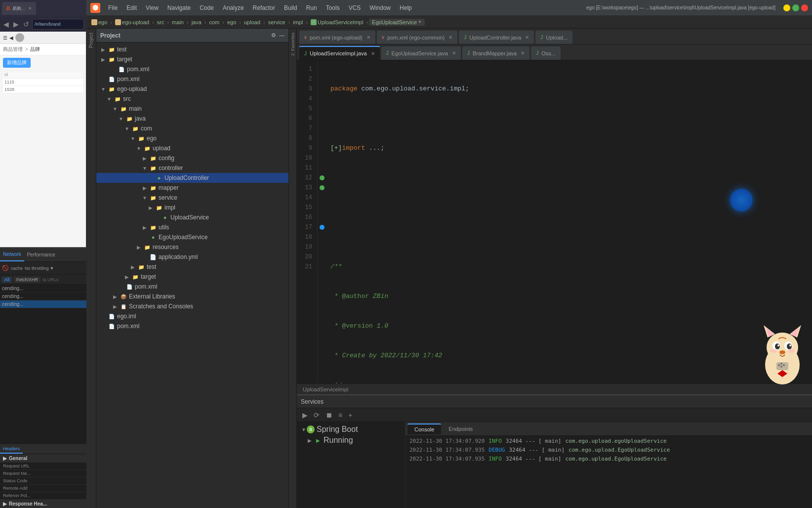 This screenshot has width=812, height=508. I want to click on close-button, so click(805, 8).